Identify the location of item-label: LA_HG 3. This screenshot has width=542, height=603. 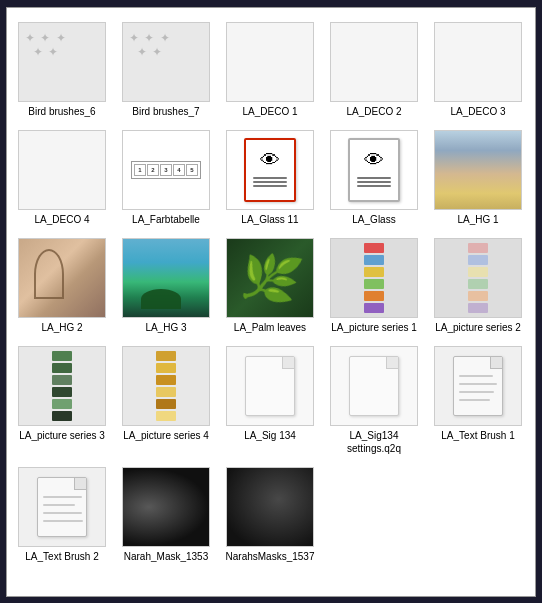
(166, 328).